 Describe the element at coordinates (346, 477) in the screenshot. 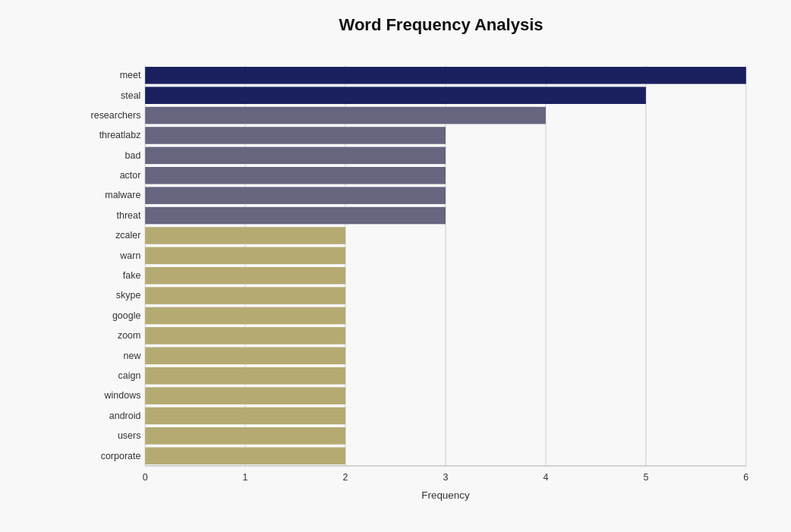

I see `svg-text: 2` at that location.